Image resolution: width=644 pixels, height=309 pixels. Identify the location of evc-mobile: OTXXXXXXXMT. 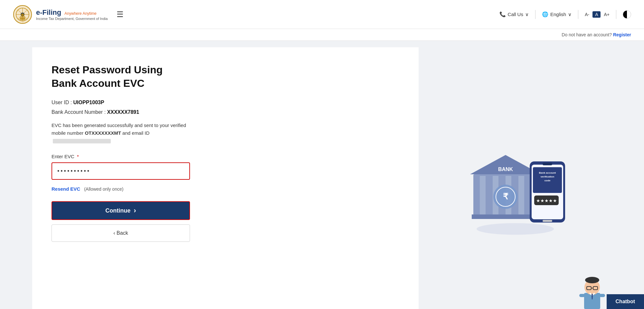
(103, 133).